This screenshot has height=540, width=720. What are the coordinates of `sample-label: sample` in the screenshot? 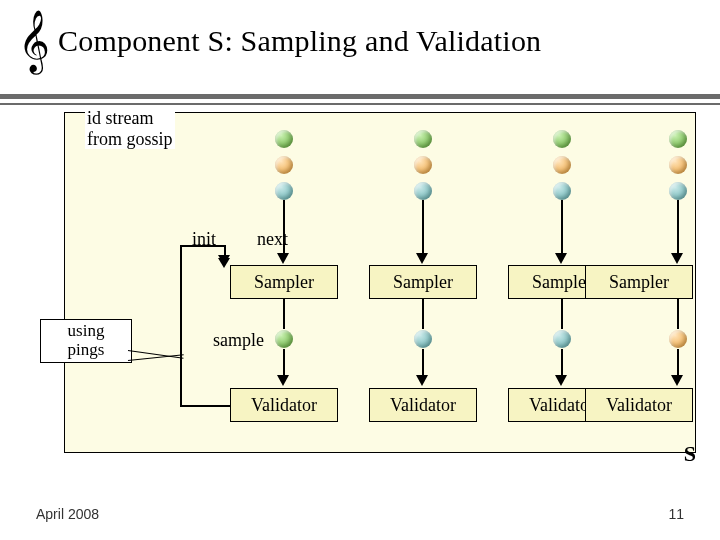 It's located at (238, 340).